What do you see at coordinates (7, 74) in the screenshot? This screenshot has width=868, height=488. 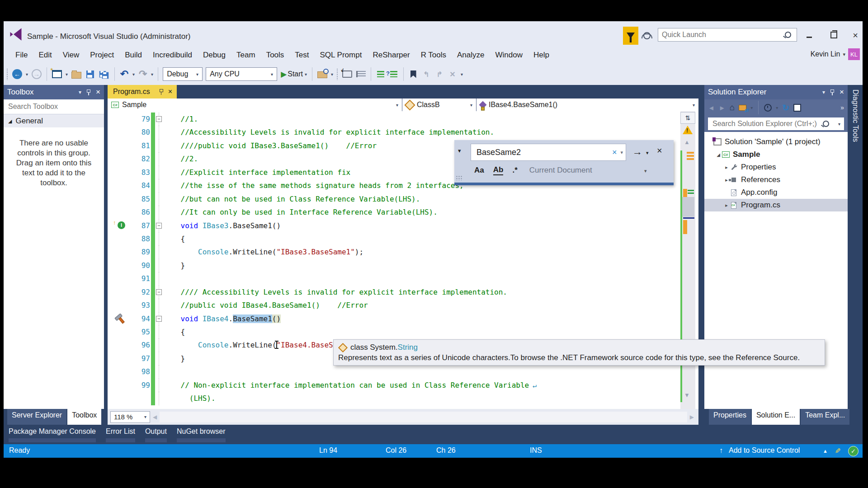 I see `toolbar-drag-grip` at bounding box center [7, 74].